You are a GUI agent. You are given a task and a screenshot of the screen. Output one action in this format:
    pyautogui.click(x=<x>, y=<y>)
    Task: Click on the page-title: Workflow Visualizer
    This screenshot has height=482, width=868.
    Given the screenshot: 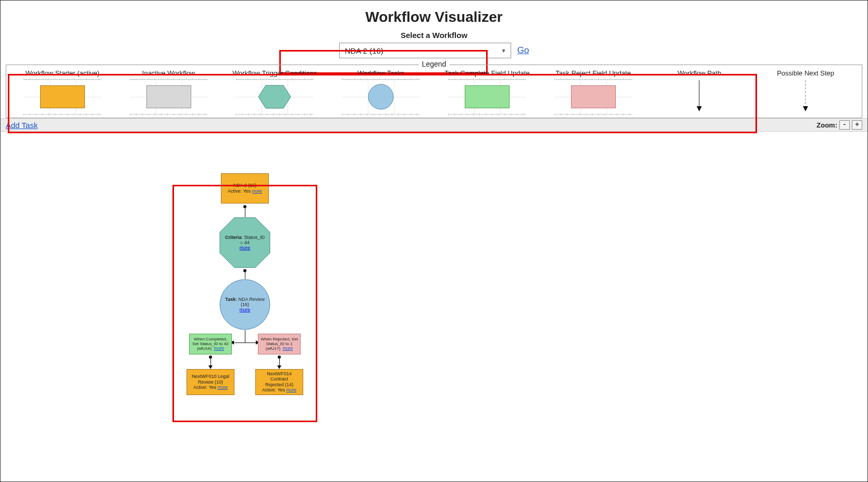 What is the action you would take?
    pyautogui.click(x=434, y=17)
    